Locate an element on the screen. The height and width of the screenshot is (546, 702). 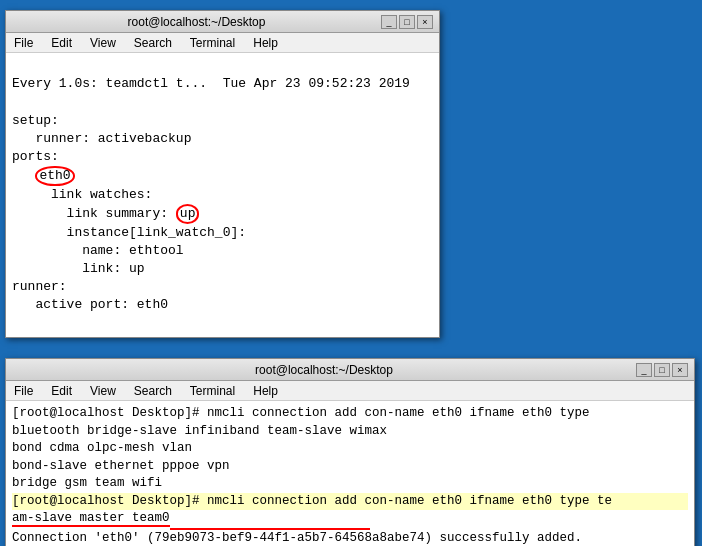
window-controls-bottom: _ □ × is located at coordinates (662, 370).